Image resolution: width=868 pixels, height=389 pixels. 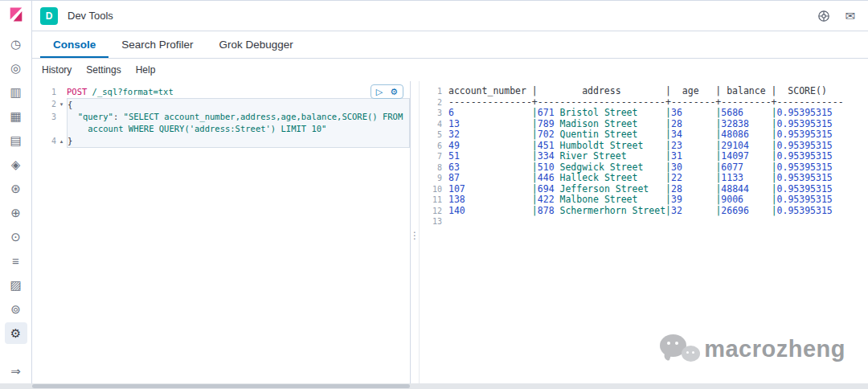 I want to click on code-text: POST /_sql?format=txt, so click(x=238, y=92).